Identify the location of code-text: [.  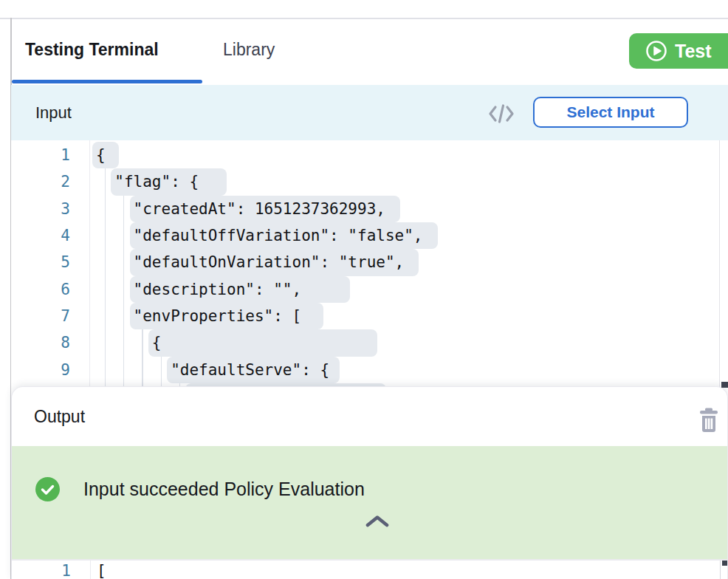
(100, 569).